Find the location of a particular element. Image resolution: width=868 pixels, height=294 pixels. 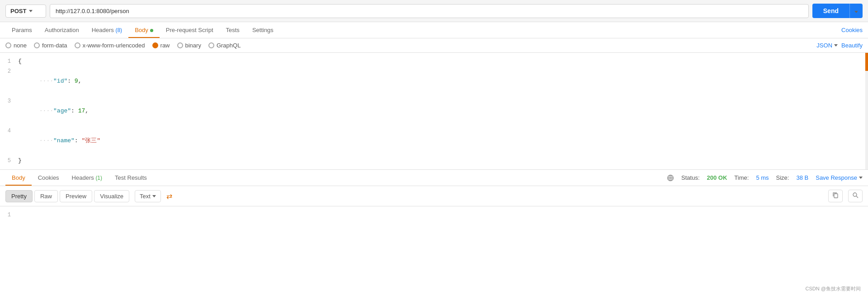

format-preview-button: Preview is located at coordinates (76, 196).